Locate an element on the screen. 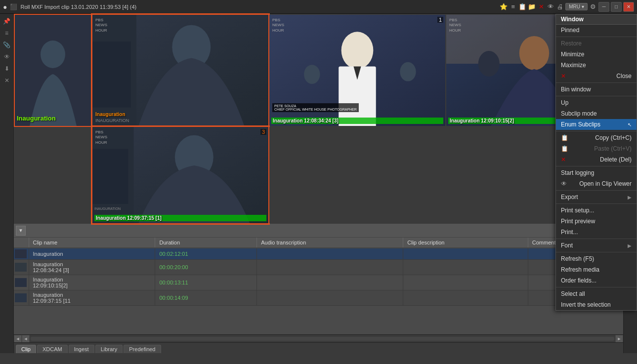 The height and width of the screenshot is (364, 637). scroll-right-button: ► is located at coordinates (619, 339).